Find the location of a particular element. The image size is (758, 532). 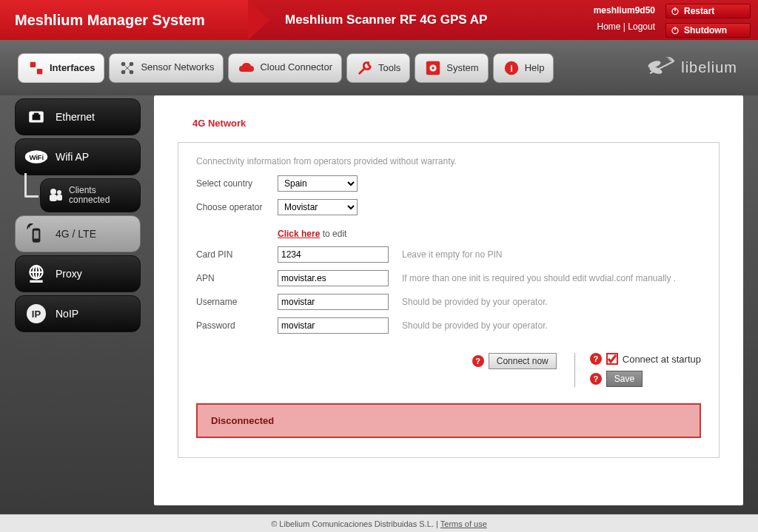

wifi-icon: WiFi is located at coordinates (36, 157).